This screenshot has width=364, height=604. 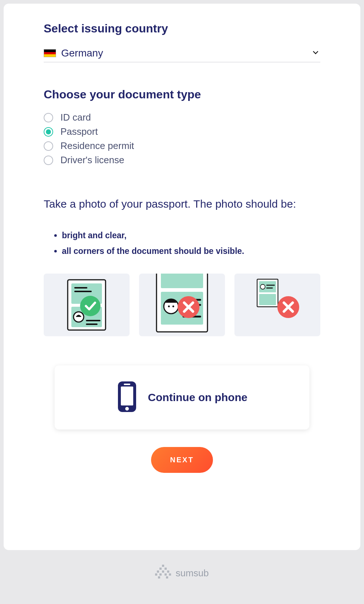 What do you see at coordinates (76, 117) in the screenshot?
I see `doctype-label: ID card` at bounding box center [76, 117].